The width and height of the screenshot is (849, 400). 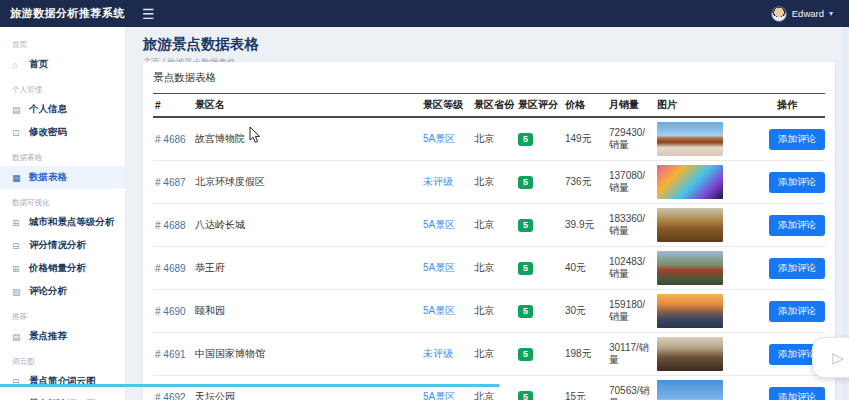 What do you see at coordinates (830, 358) in the screenshot?
I see `play-button-overlay: ▷` at bounding box center [830, 358].